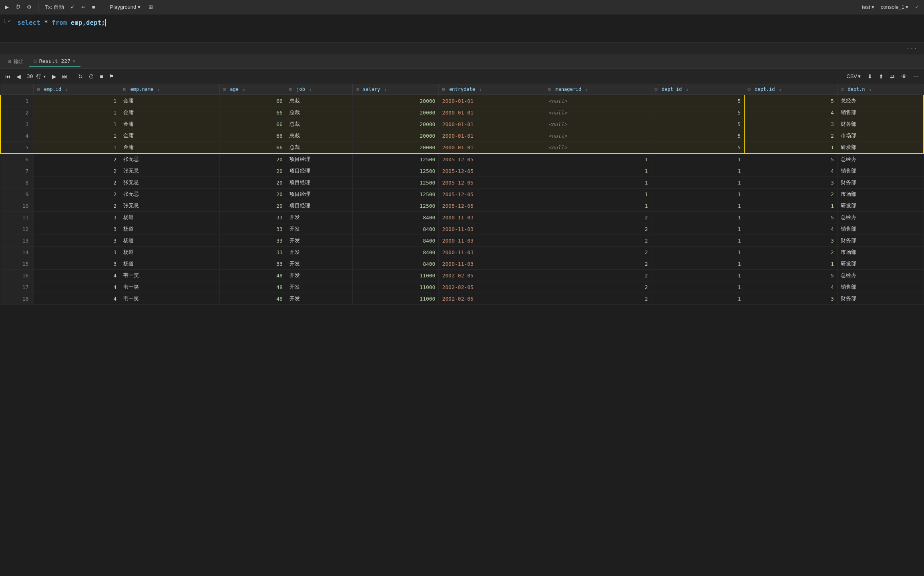  What do you see at coordinates (17, 183) in the screenshot?
I see `row-number: 8` at bounding box center [17, 183].